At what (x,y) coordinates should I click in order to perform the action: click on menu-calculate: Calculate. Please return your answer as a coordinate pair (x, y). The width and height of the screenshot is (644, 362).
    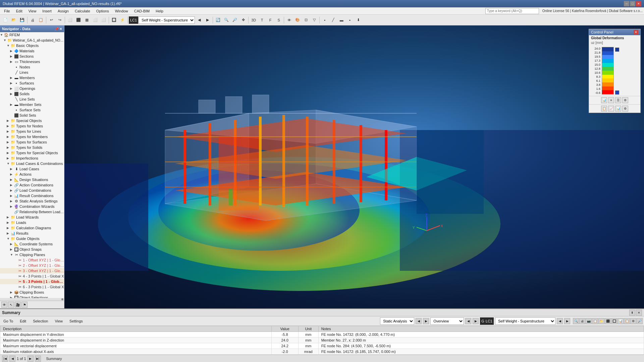
    Looking at the image, I should click on (83, 11).